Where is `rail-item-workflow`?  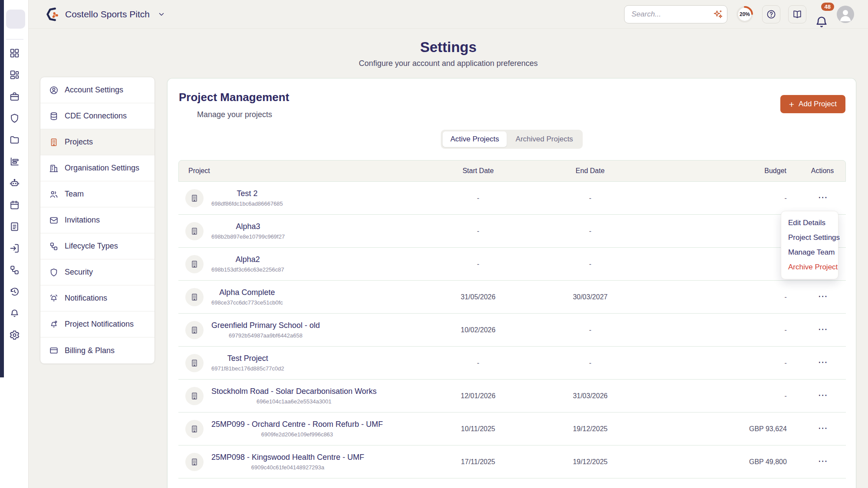
rail-item-workflow is located at coordinates (14, 270).